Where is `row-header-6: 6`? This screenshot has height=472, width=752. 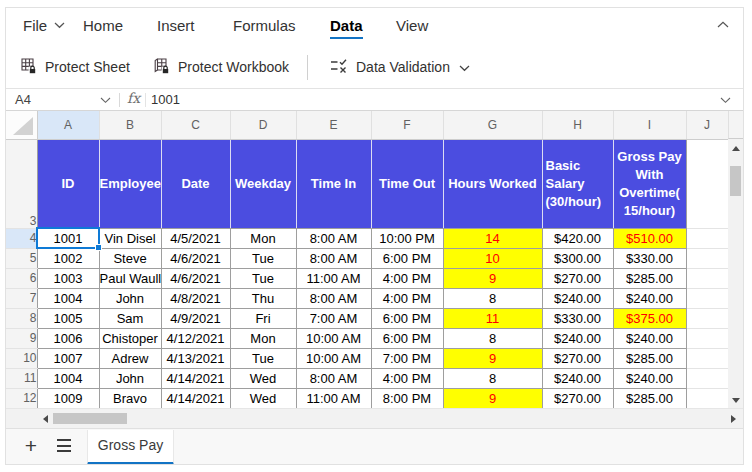
row-header-6: 6 is located at coordinates (22, 278).